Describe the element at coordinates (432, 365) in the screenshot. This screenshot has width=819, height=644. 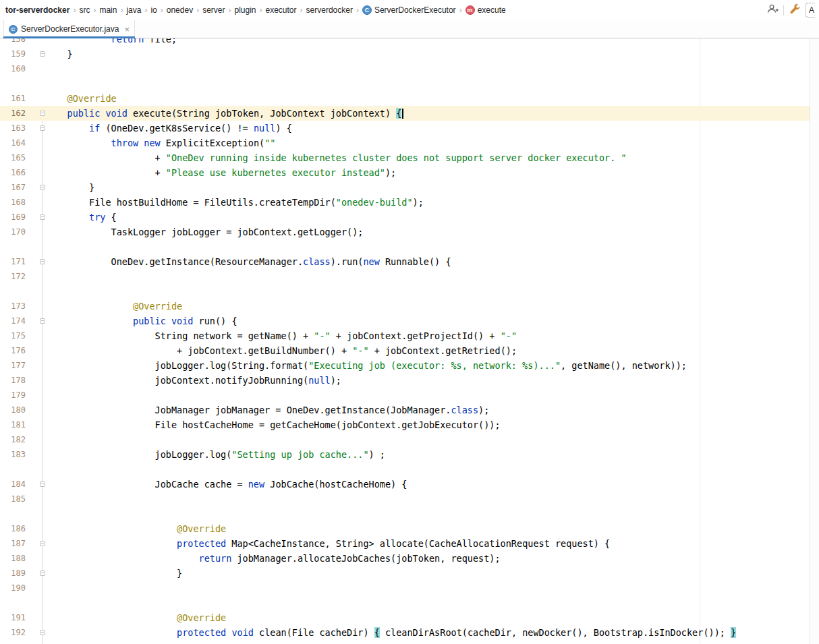
I see `code-text: jobLogger.log(String.format("Executing j…` at that location.